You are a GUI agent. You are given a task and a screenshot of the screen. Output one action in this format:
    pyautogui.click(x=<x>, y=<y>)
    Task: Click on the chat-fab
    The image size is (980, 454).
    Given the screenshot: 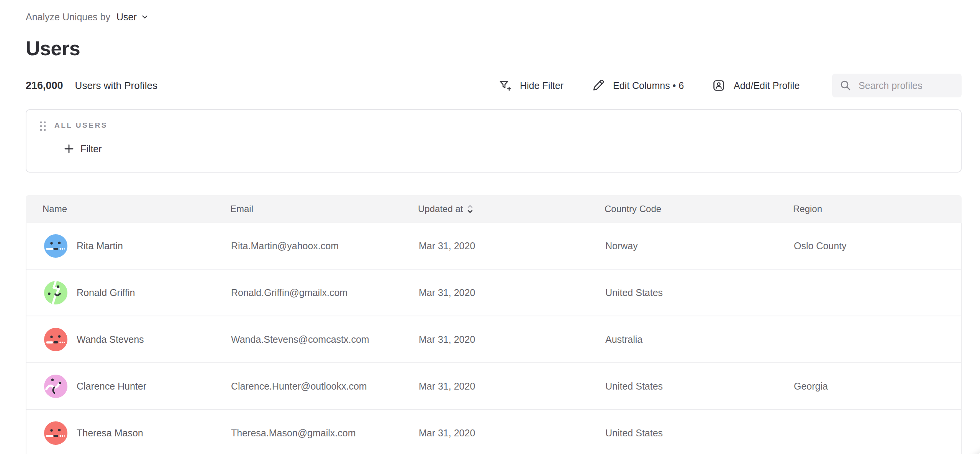 What is the action you would take?
    pyautogui.click(x=972, y=451)
    